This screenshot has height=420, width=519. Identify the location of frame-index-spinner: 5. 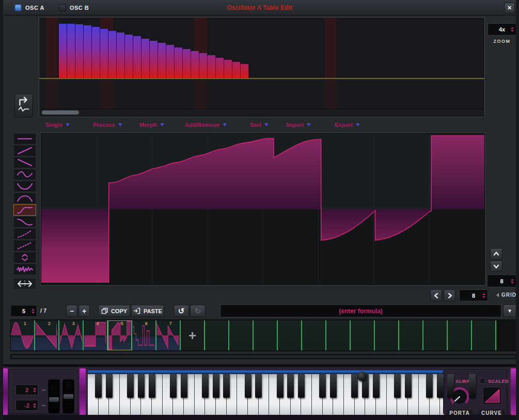
(24, 311).